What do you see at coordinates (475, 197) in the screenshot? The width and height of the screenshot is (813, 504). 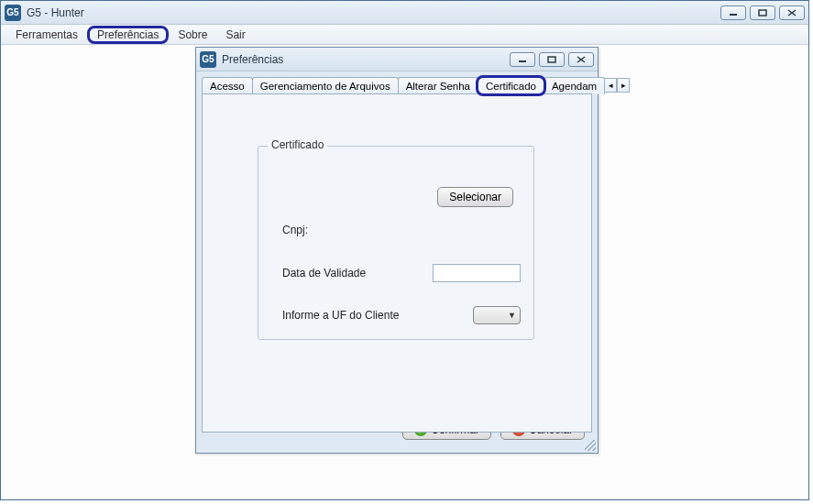 I see `selecionar-button: Selecionar` at bounding box center [475, 197].